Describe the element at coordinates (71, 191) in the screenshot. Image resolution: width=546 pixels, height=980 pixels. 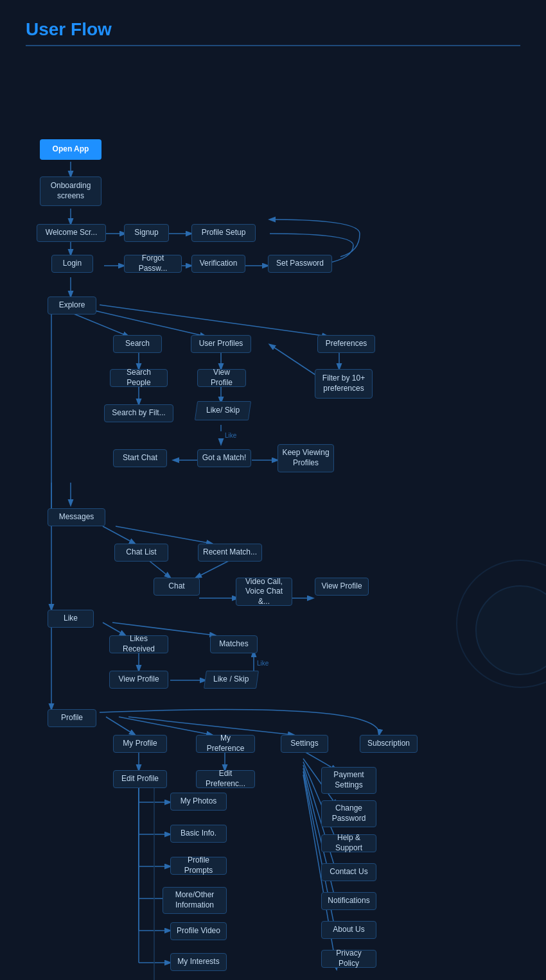
I see `onboarding-node: Onboarding screens` at that location.